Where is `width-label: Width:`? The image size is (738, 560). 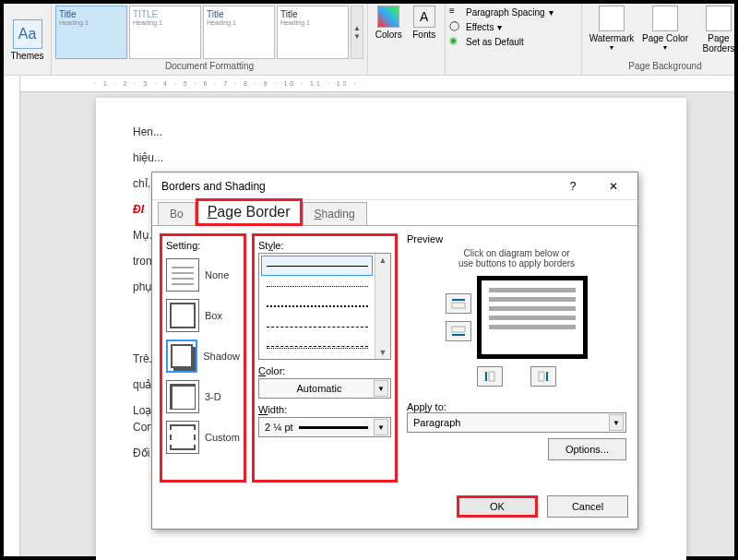
width-label: Width: is located at coordinates (325, 410).